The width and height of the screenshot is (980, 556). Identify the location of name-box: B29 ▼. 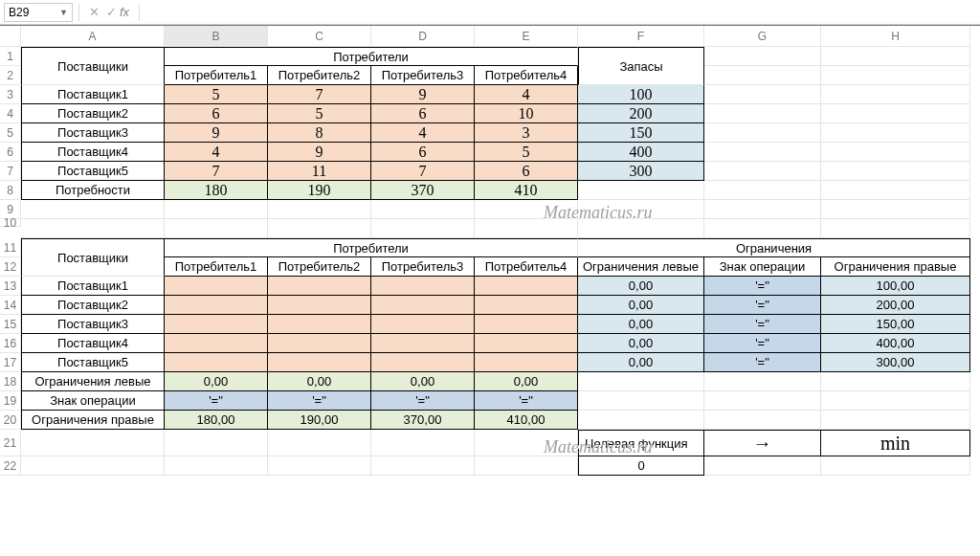
(38, 12).